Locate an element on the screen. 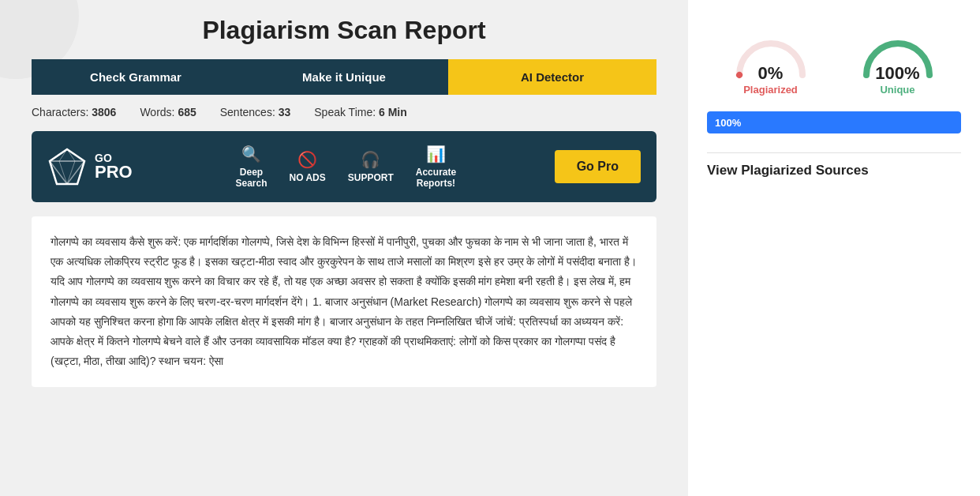 Image resolution: width=980 pixels, height=496 pixels. sentences-stat: Sentences: 33 is located at coordinates (256, 112).